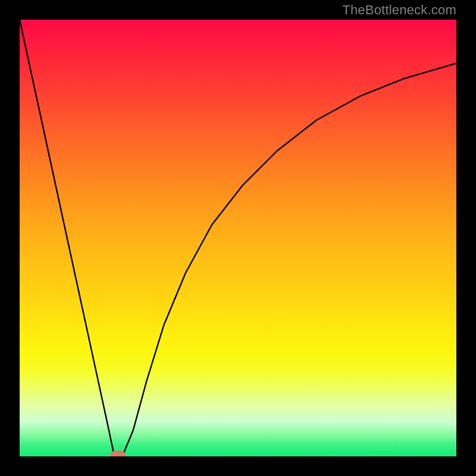 The width and height of the screenshot is (476, 476). What do you see at coordinates (118, 453) in the screenshot?
I see `min-marker` at bounding box center [118, 453].